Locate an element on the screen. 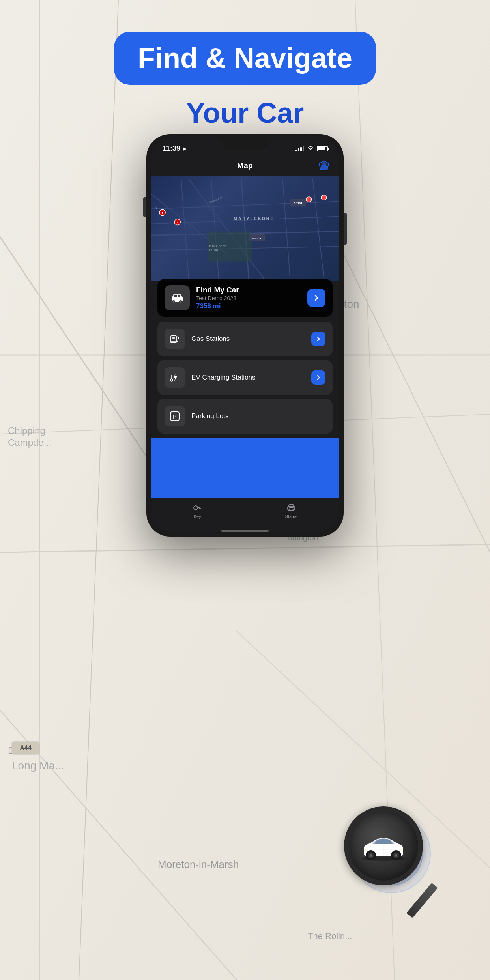  battery-fill is located at coordinates (322, 149).